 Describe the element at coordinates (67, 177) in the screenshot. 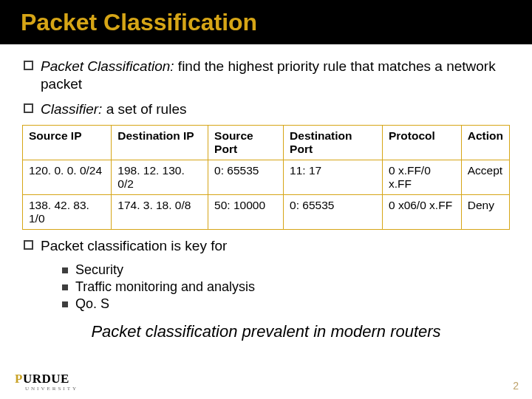

I see `cell: 120. 0. 0. 0/24` at that location.